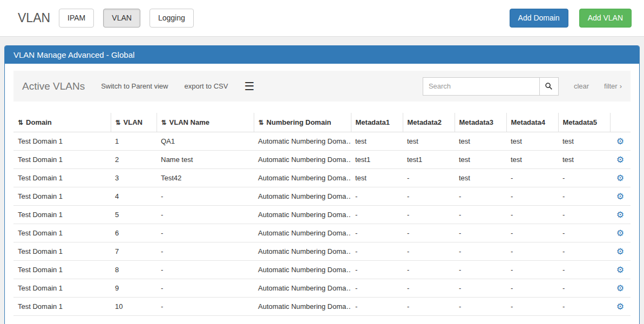 Image resolution: width=644 pixels, height=324 pixels. What do you see at coordinates (591, 86) in the screenshot?
I see `toolbar-end-links: clear filter›` at bounding box center [591, 86].